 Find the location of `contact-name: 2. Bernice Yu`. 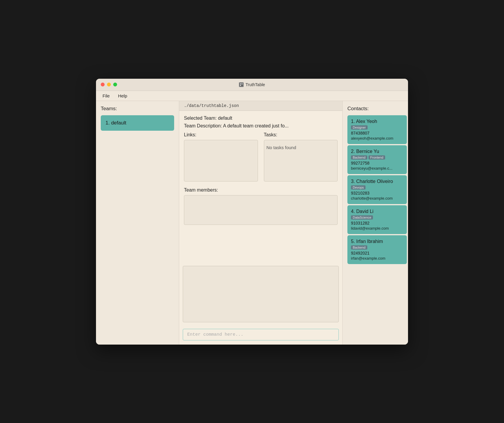

contact-name: 2. Bernice Yu is located at coordinates (377, 151).